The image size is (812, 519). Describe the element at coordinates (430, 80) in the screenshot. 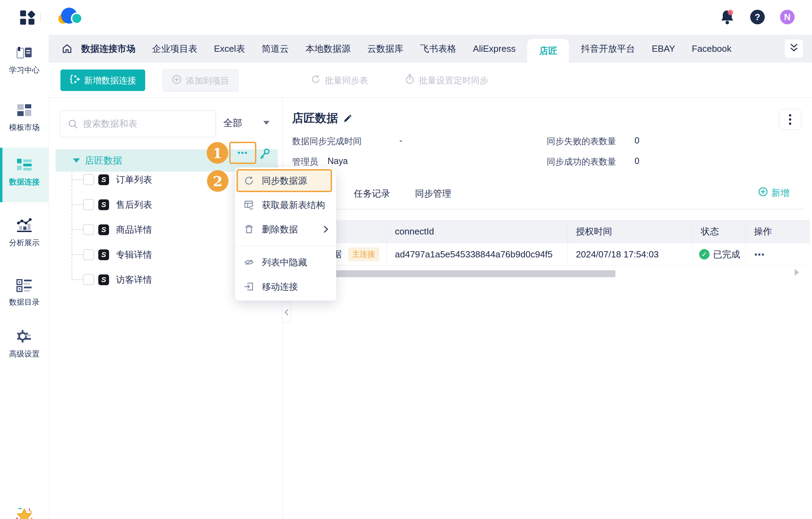

I see `toolbar: 新增数据连接 添加到项目 批量同步表 批量设置定时同步` at that location.